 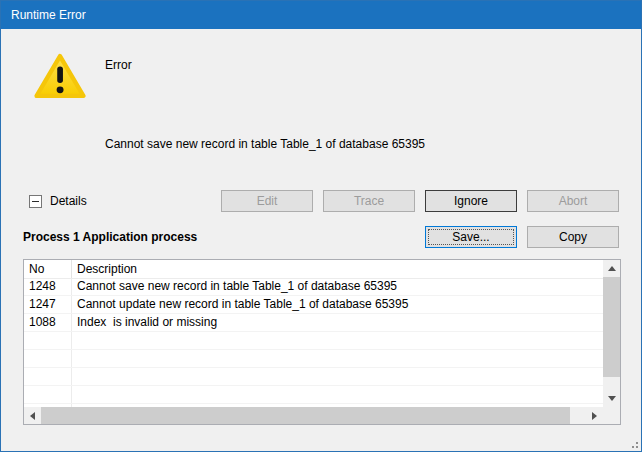 I want to click on scroll-down-icon, so click(x=612, y=398).